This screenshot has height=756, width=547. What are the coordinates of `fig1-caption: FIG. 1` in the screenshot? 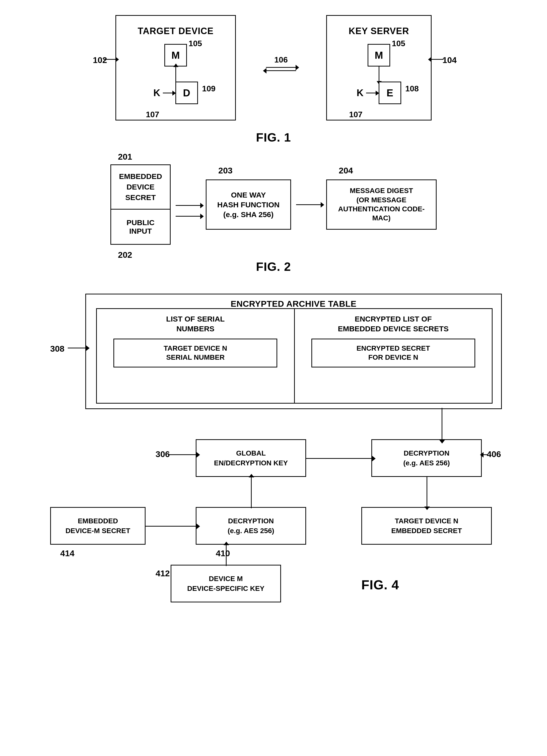 It's located at (273, 137).